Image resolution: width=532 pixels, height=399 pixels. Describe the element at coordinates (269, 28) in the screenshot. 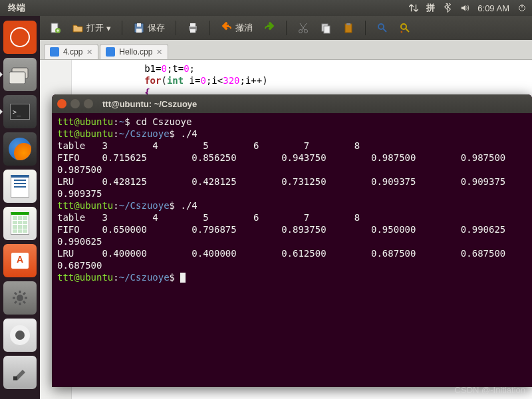

I see `redo-button` at that location.